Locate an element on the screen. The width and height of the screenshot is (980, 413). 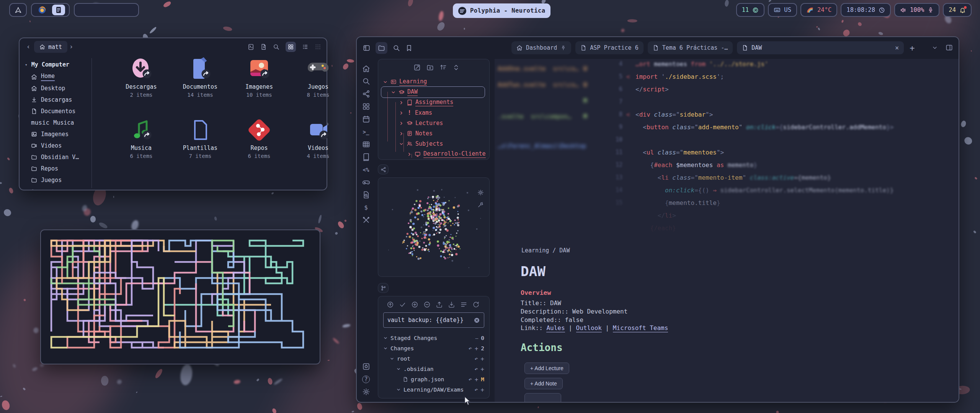
list-icon is located at coordinates (464, 304).